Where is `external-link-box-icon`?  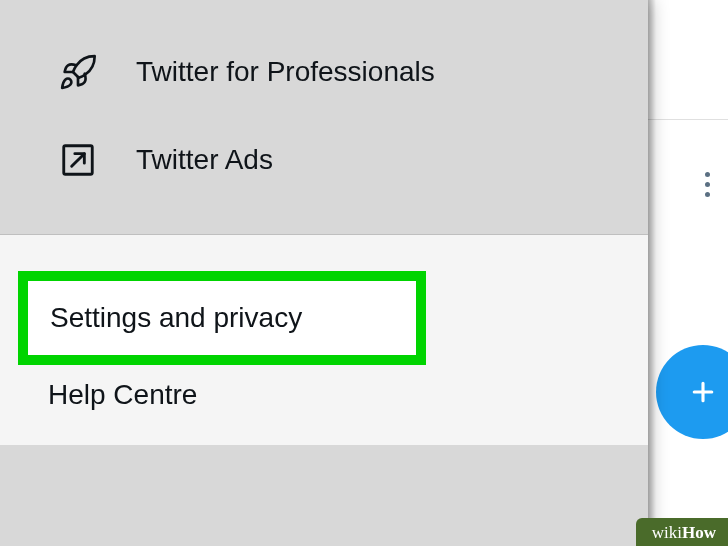
external-link-box-icon is located at coordinates (78, 160).